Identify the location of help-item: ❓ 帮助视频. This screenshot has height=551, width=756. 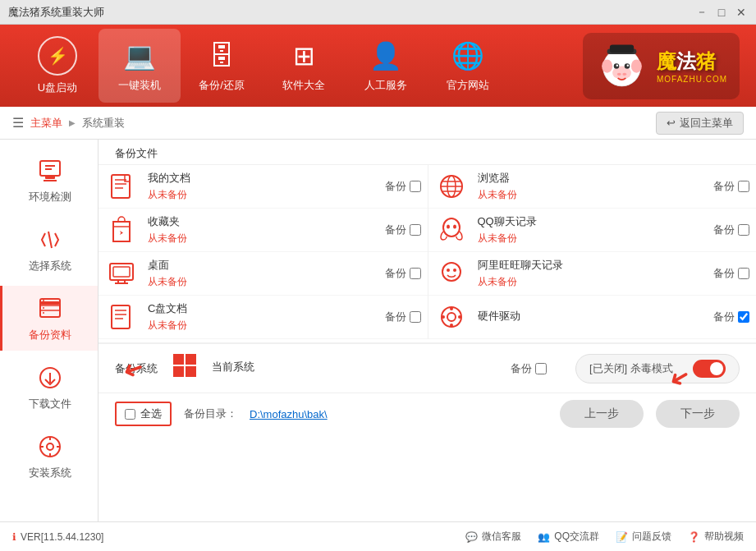
(716, 537).